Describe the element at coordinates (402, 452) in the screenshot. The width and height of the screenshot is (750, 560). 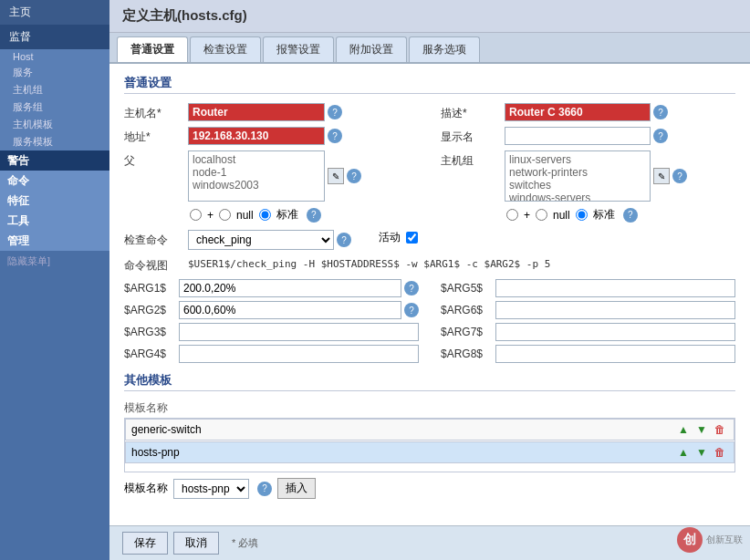
I see `template-name-1: hosts-pnp` at that location.